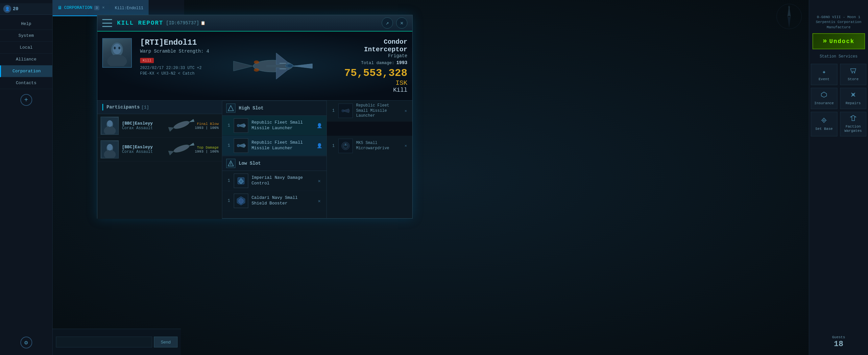 This screenshot has height=355, width=868. I want to click on participant-item-2: [BBC]Easleyy Corax Assault Top Damage, so click(160, 150).